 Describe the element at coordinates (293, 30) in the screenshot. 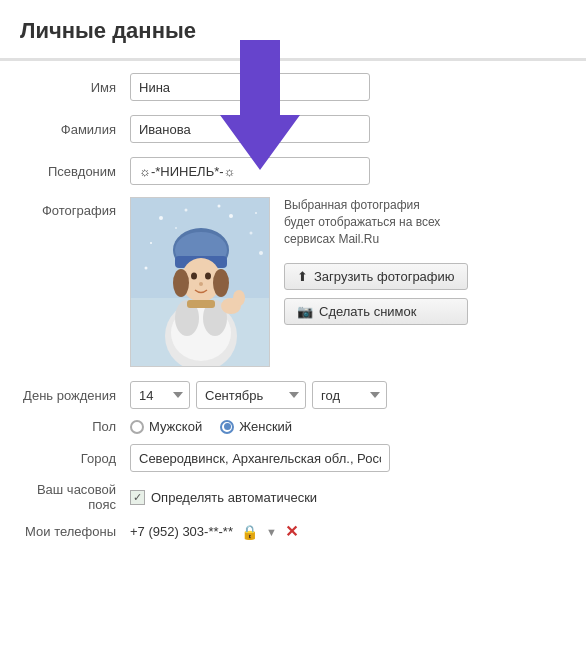

I see `title-area: Личные данные` at that location.